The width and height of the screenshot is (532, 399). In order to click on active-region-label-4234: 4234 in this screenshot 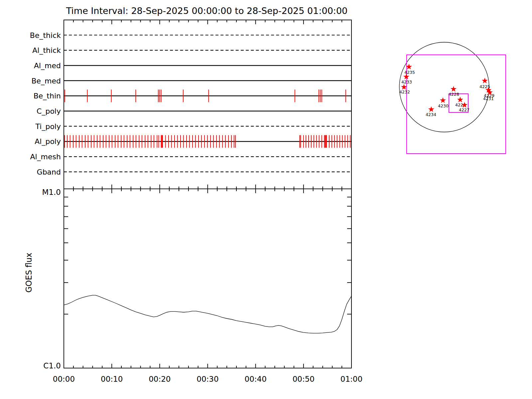, I will do `click(431, 114)`.